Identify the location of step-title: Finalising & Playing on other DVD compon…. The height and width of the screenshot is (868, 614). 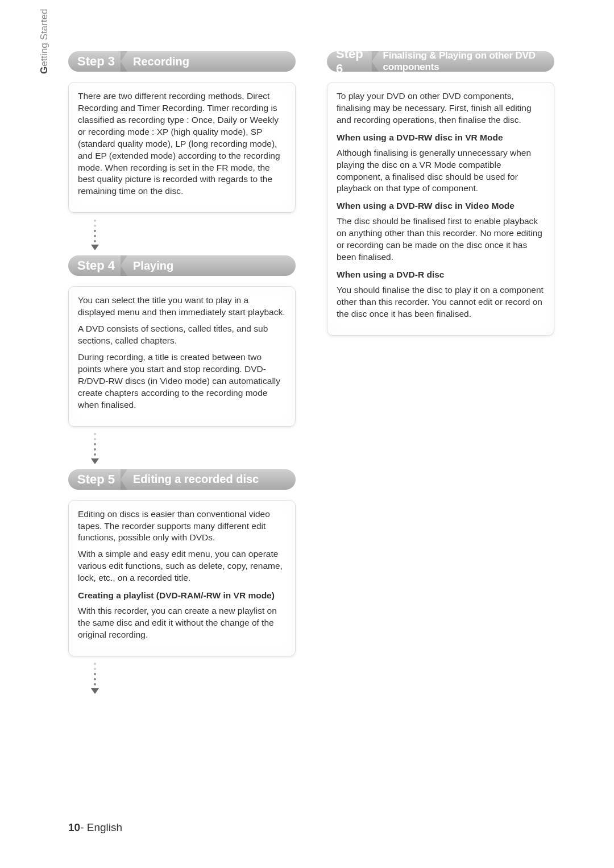
(467, 61).